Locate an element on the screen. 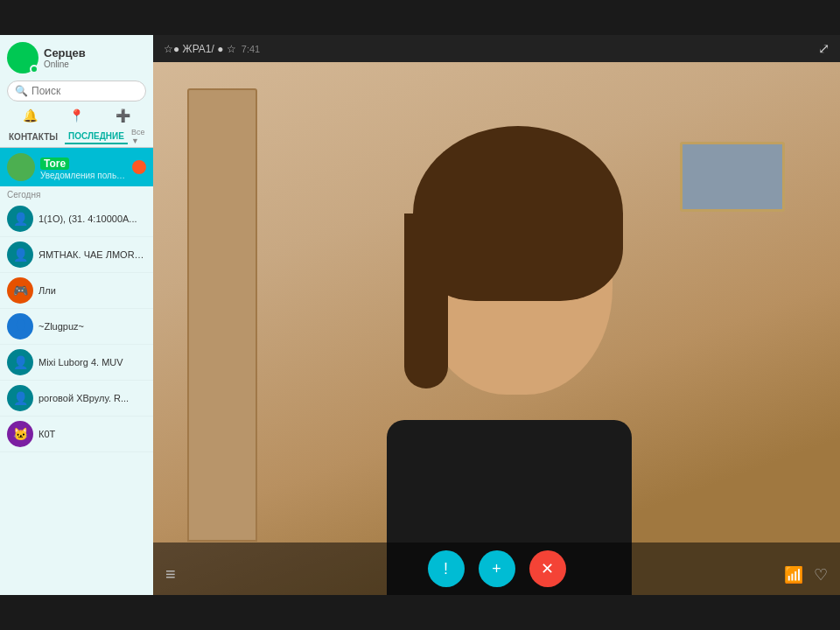  tab-all: Все ▼ is located at coordinates (140, 136).